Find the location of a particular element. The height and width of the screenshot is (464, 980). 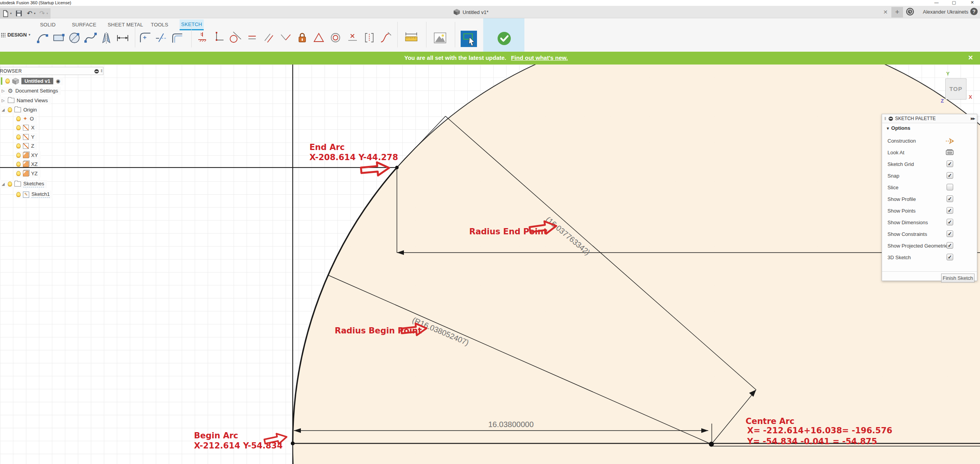

tab-surface: SURFACE is located at coordinates (84, 25).